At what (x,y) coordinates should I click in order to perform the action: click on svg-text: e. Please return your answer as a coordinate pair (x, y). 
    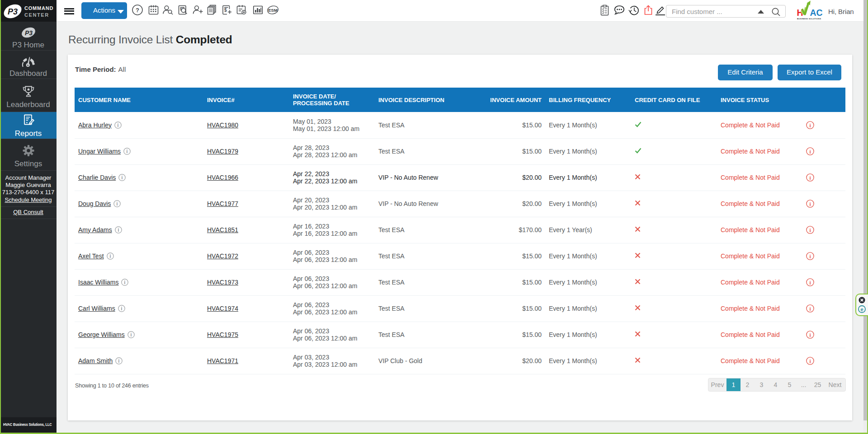
    Looking at the image, I should click on (862, 309).